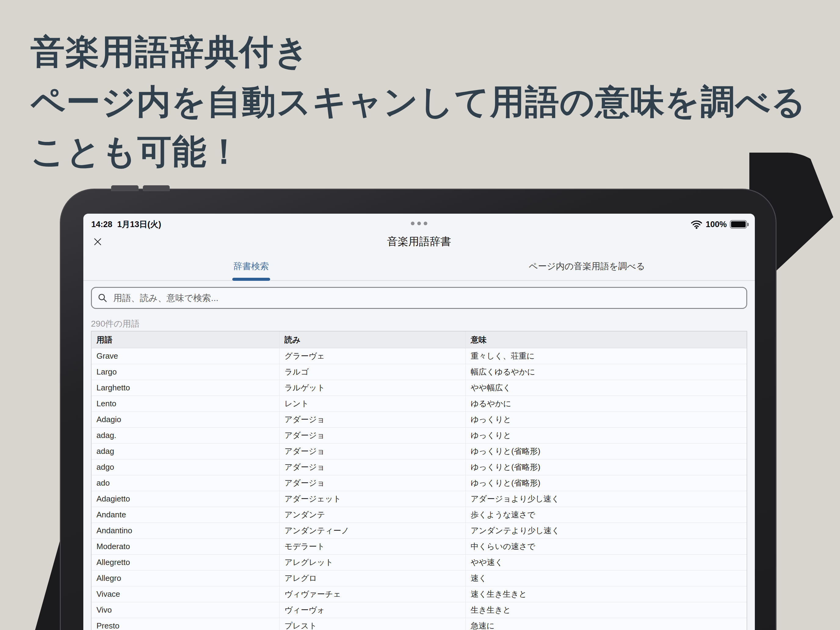  What do you see at coordinates (418, 152) in the screenshot?
I see `headline-line-3: ことも可能！` at bounding box center [418, 152].